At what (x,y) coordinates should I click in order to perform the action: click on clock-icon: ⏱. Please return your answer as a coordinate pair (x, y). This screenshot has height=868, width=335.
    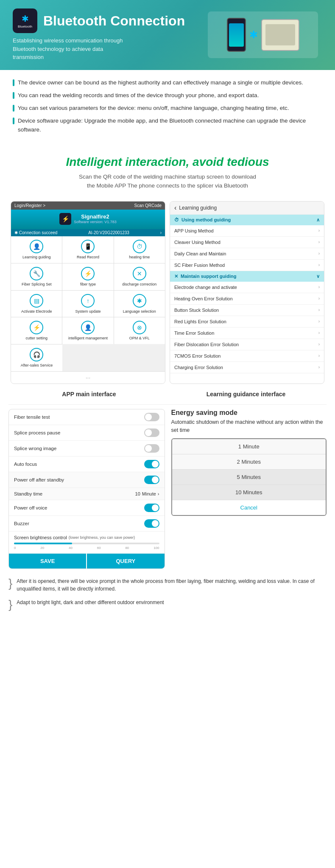
    Looking at the image, I should click on (176, 220).